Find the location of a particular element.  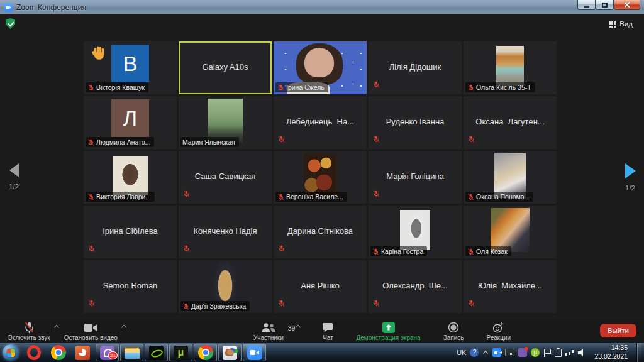

reactions-button: Реакции is located at coordinates (498, 331).